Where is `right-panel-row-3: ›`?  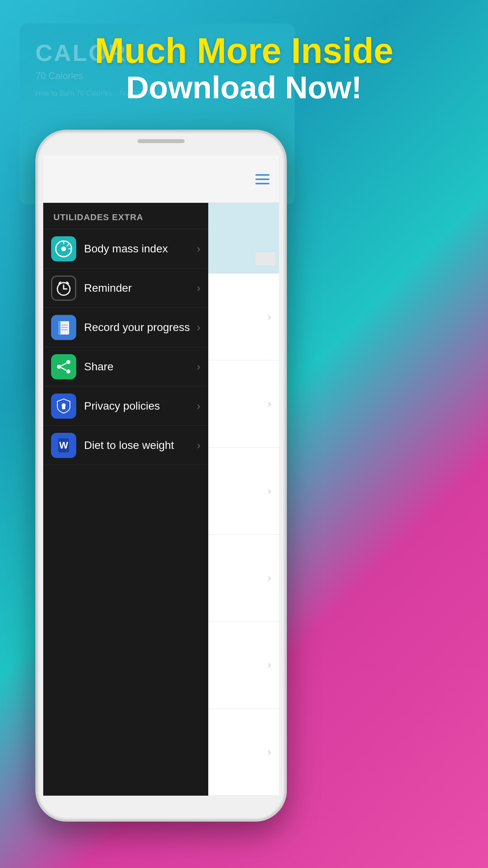 right-panel-row-3: › is located at coordinates (244, 491).